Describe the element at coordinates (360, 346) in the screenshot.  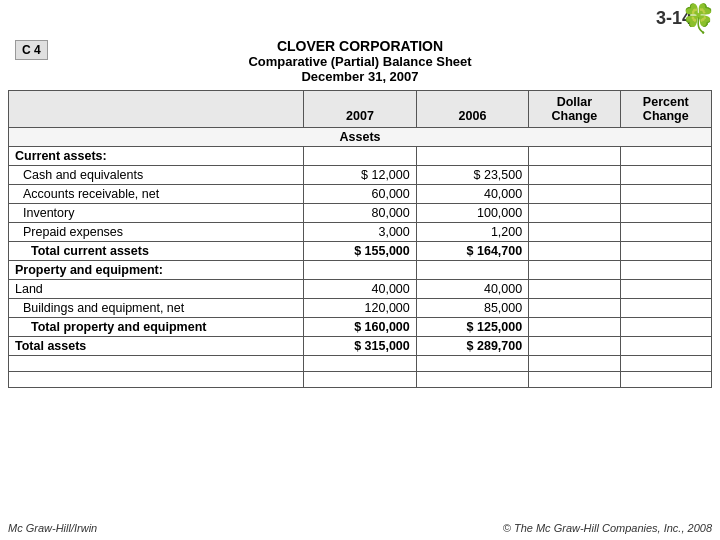
I see `table-row: Total assets $ 315,000 $ 289,700` at that location.